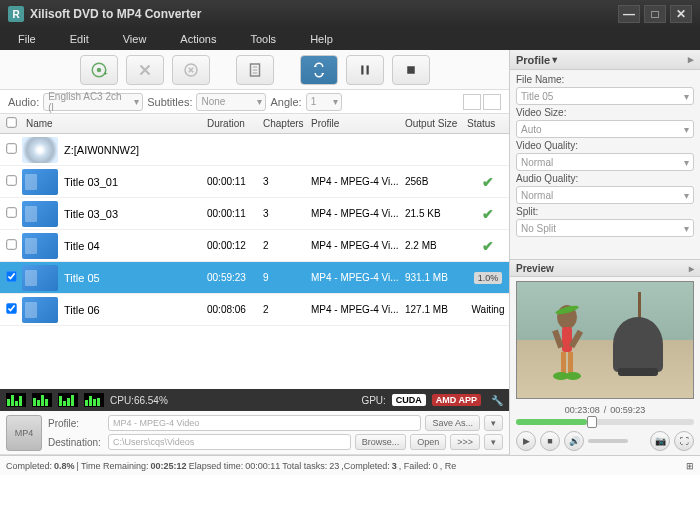 Image resolution: width=700 pixels, height=507 pixels. What do you see at coordinates (255, 70) in the screenshot?
I see `settings-button` at bounding box center [255, 70].